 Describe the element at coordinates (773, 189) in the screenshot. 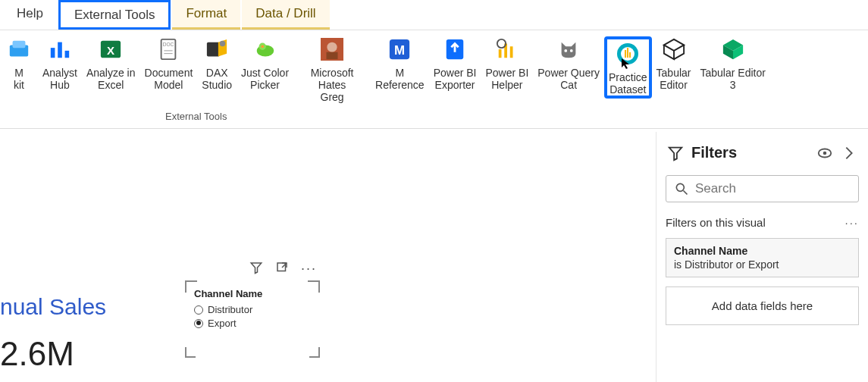

I see `search-input` at that location.